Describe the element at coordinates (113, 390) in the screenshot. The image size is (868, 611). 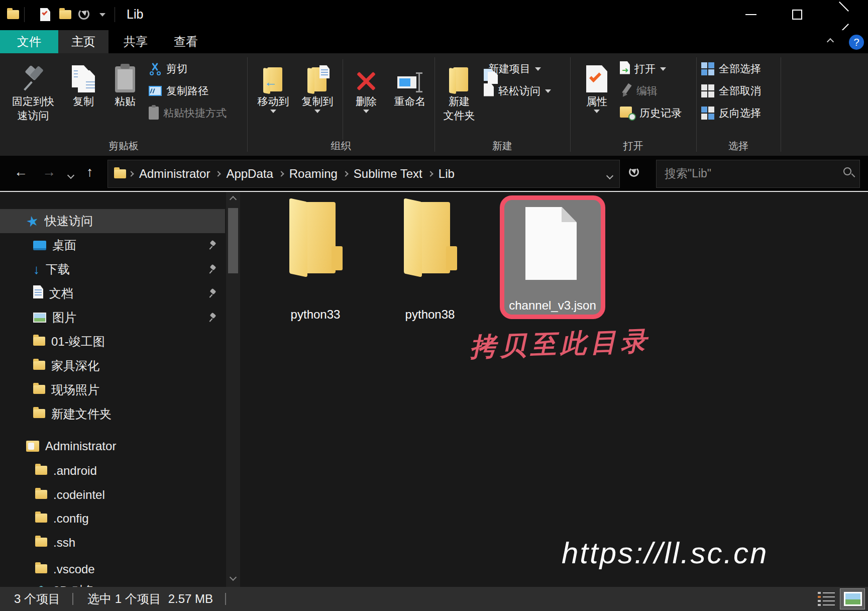
I see `sidebar-item-folder: 现场照片` at that location.